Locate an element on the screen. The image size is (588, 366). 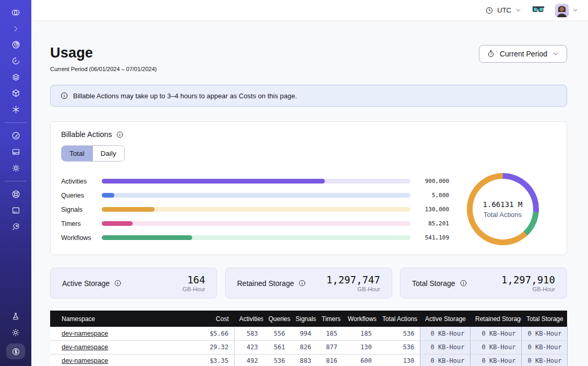
col-queries: Queries is located at coordinates (277, 319).